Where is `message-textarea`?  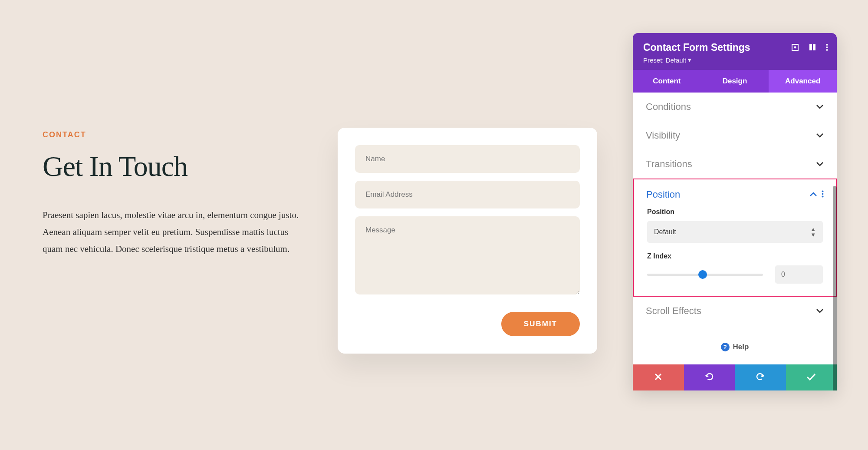
message-textarea is located at coordinates (467, 255).